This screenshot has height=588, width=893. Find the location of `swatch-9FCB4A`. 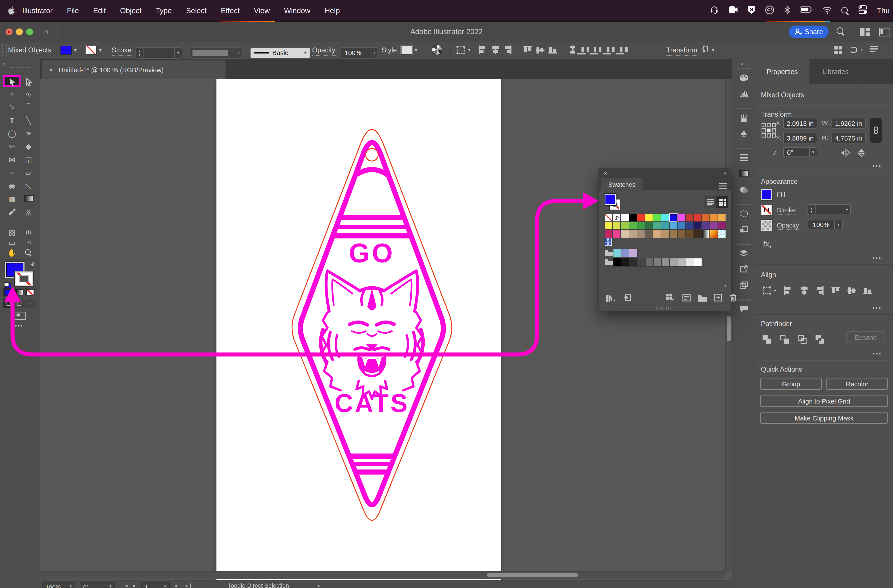

swatch-9FCB4A is located at coordinates (625, 226).